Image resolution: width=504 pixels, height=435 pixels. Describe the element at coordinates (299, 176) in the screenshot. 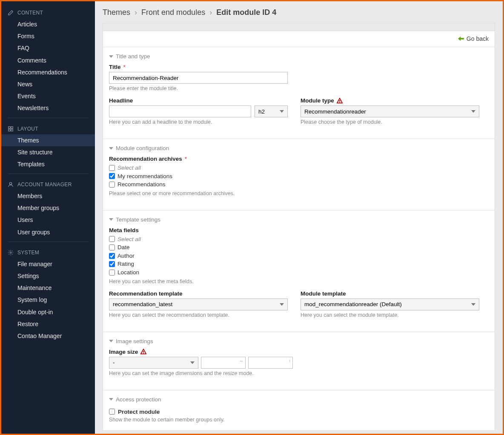

I see `archive-checkbox-my-recommendations: My recommendations` at that location.